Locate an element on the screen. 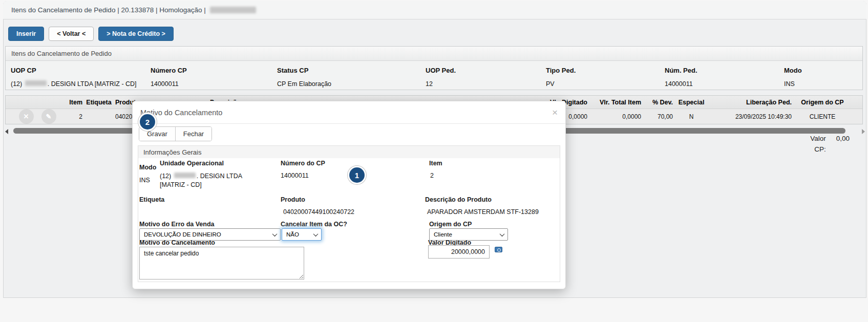 The height and width of the screenshot is (322, 868). motivo-cancelamento-textarea: tste cancelar pedido is located at coordinates (222, 263).